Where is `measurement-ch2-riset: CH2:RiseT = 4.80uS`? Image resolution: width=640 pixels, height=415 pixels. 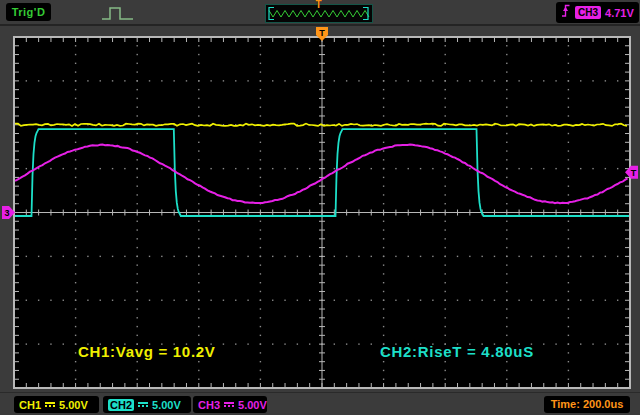 measurement-ch2-riset: CH2:RiseT = 4.80uS is located at coordinates (457, 352).